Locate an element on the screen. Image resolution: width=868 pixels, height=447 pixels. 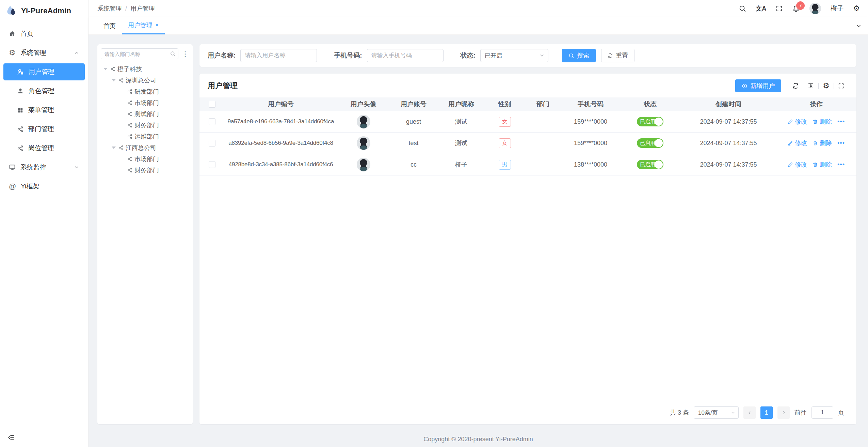
notifications-button: 7 is located at coordinates (796, 9).